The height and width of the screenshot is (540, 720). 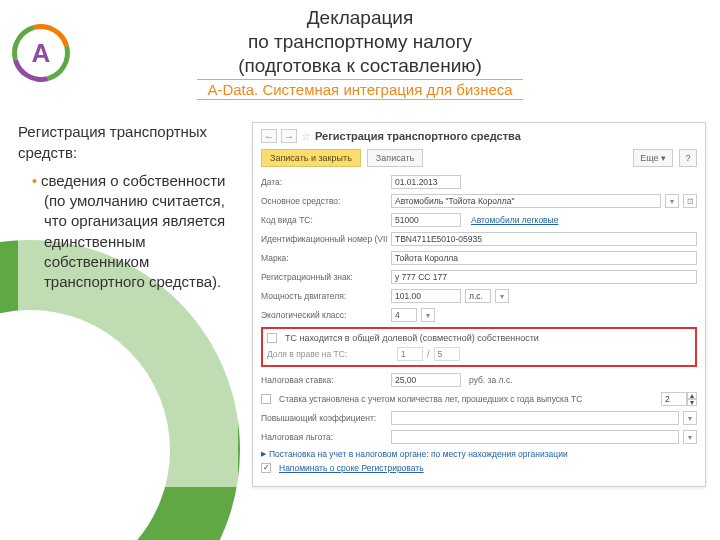 What do you see at coordinates (544, 239) in the screenshot?
I see `vin-field: TBN4711E5010-05935` at bounding box center [544, 239].